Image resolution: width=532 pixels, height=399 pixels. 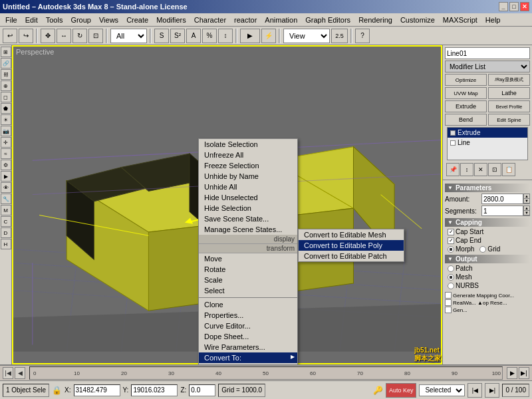 I want to click on gen-mapping-check, so click(x=448, y=295).